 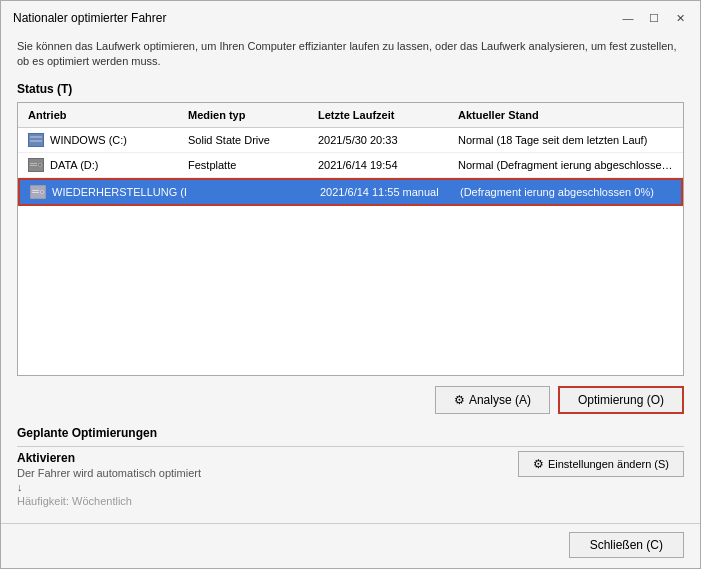 I want to click on aktivieren-section: Aktivieren Der Fahrer wird automatisch o…, so click(x=109, y=479).